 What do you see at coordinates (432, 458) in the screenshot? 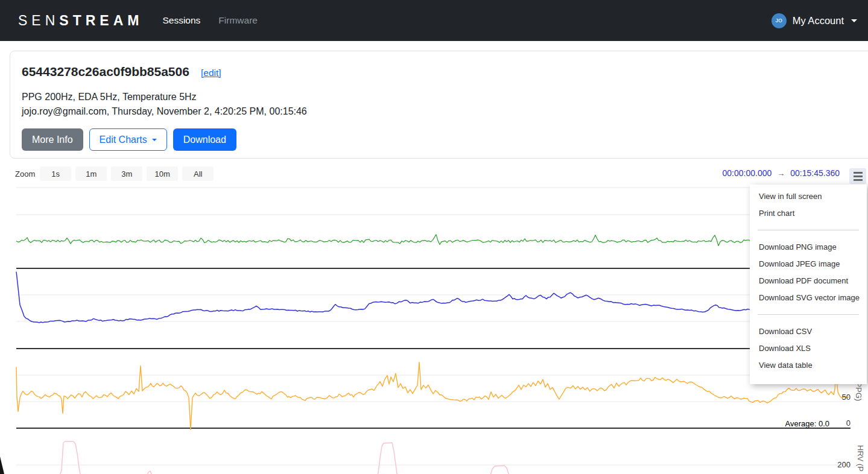
I see `panel-pink-series` at bounding box center [432, 458].